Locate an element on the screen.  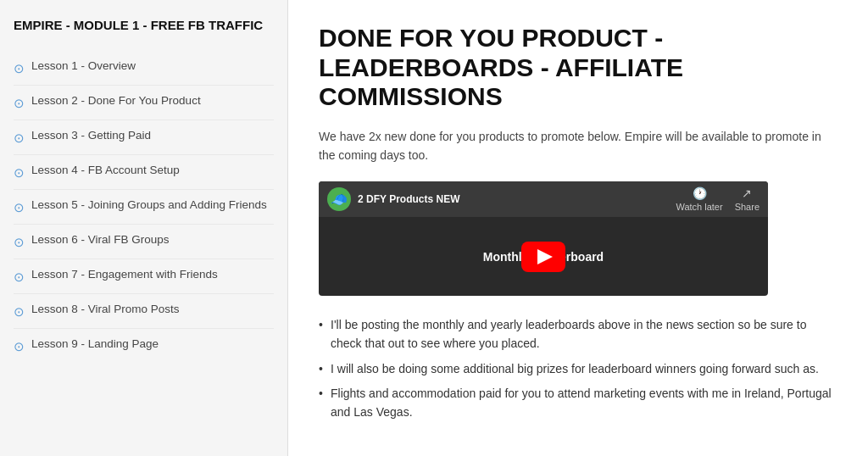
bullet-list: I'll be posting the monthly and yearly l… is located at coordinates (578, 369).